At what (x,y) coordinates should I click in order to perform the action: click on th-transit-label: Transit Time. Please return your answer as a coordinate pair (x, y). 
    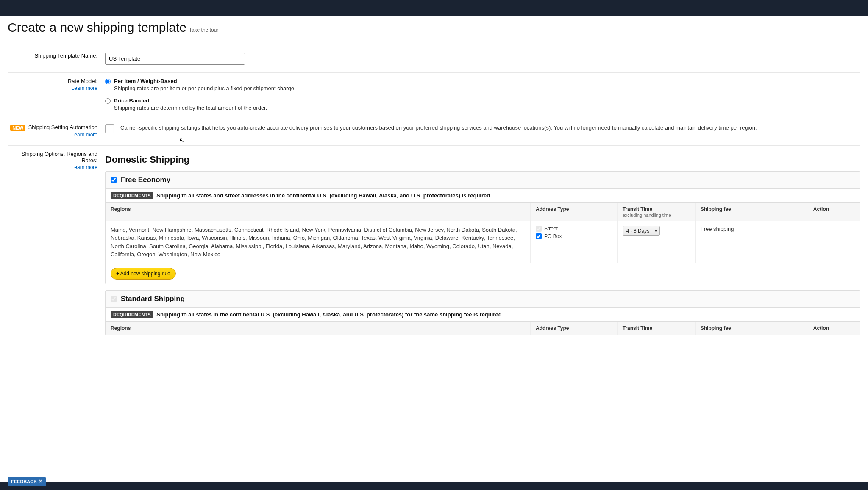
    Looking at the image, I should click on (637, 209).